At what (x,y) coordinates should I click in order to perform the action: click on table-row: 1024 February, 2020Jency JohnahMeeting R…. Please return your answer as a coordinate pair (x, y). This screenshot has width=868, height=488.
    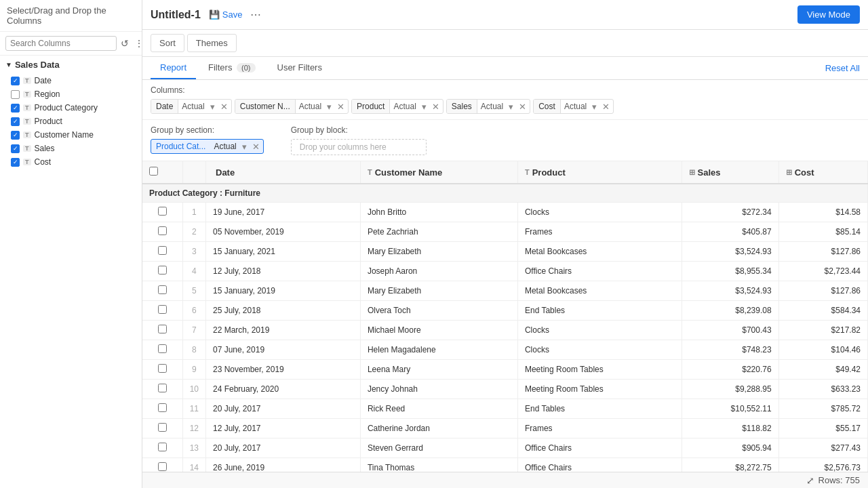
    Looking at the image, I should click on (505, 389).